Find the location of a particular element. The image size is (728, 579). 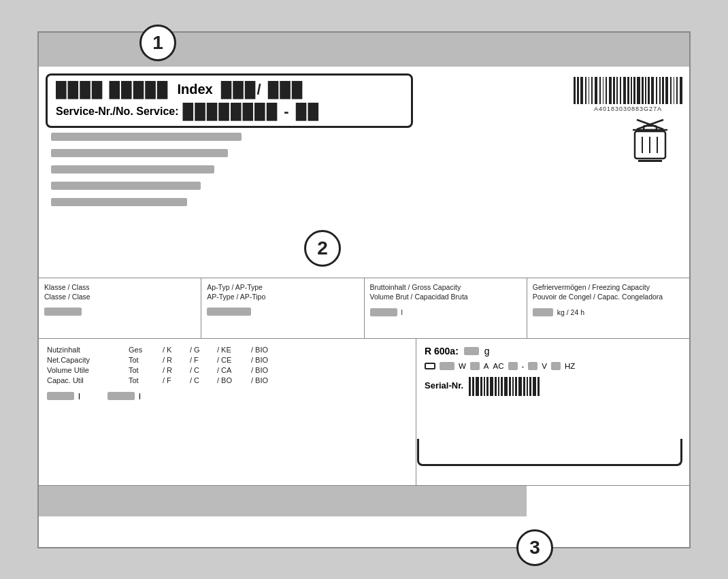

circle-2: 2 is located at coordinates (322, 248).